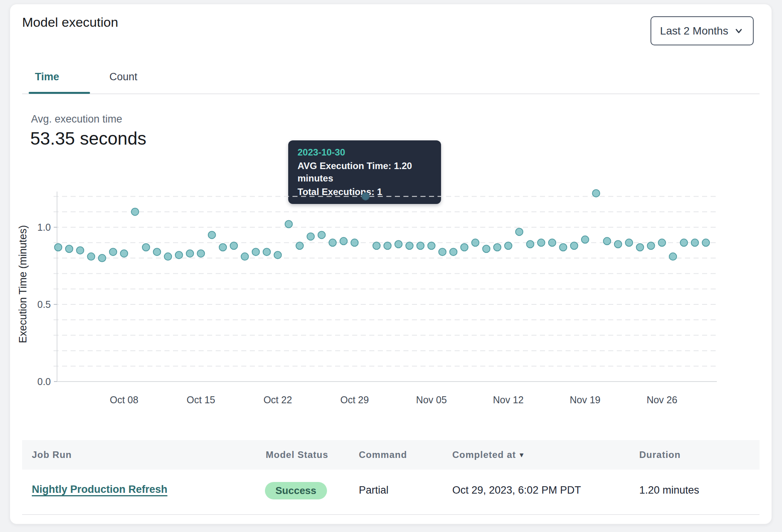 The height and width of the screenshot is (532, 782). Describe the element at coordinates (365, 196) in the screenshot. I see `data-point-highlighted` at that location.